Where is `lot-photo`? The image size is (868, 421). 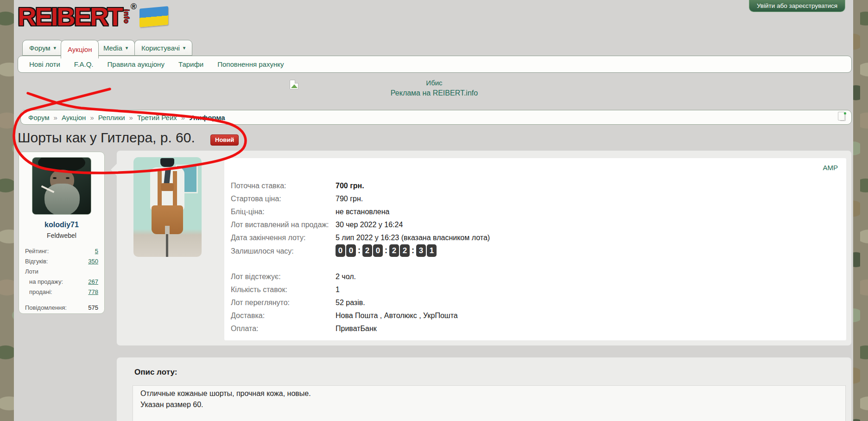 lot-photo is located at coordinates (168, 207).